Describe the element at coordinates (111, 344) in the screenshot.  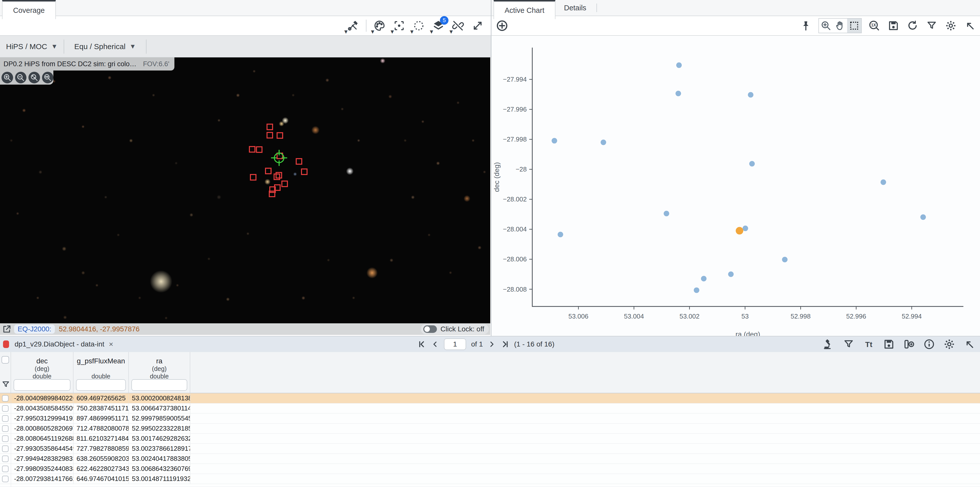
I see `close-table-icon: ×` at that location.